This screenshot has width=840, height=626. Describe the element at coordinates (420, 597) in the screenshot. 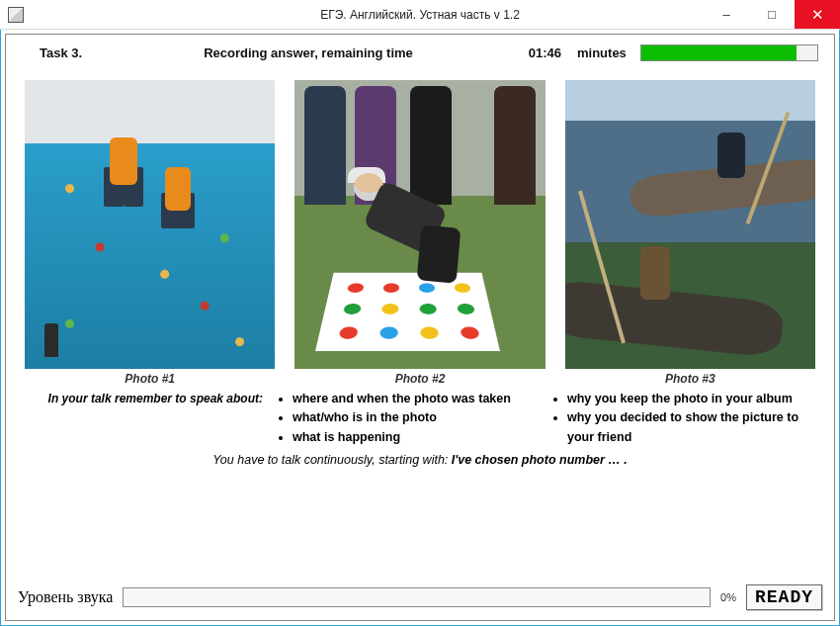

I see `footer-row: Уровень звука 0% READY` at that location.